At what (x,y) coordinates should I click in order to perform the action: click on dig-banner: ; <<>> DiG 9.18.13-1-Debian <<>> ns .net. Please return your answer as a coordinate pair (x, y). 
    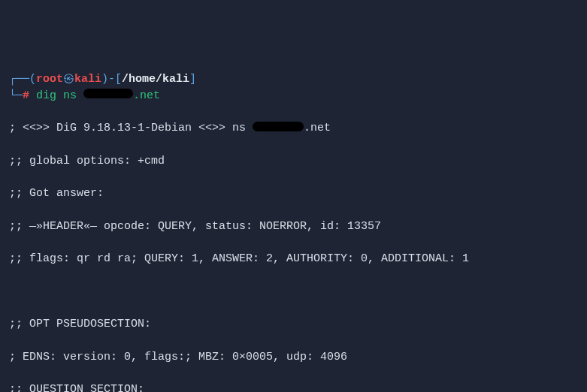
    Looking at the image, I should click on (293, 128).